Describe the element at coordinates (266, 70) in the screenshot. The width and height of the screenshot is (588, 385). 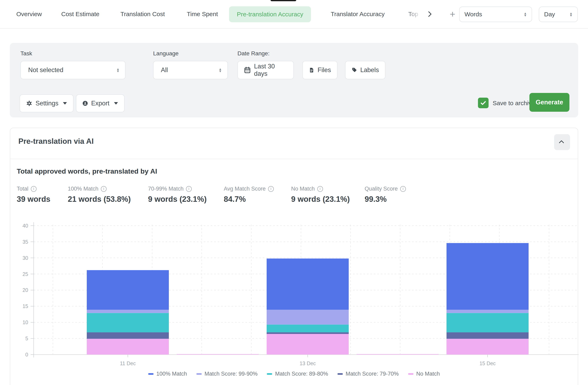
I see `date-range-button: Last 30 days` at that location.